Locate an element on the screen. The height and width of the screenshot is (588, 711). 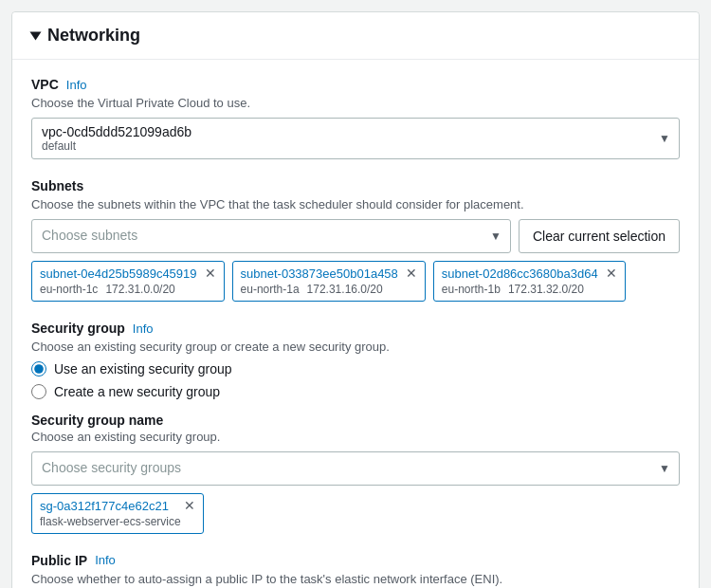
vpc-select-box: vpc-0cd5ddd521099ad6b default is located at coordinates (356, 138).